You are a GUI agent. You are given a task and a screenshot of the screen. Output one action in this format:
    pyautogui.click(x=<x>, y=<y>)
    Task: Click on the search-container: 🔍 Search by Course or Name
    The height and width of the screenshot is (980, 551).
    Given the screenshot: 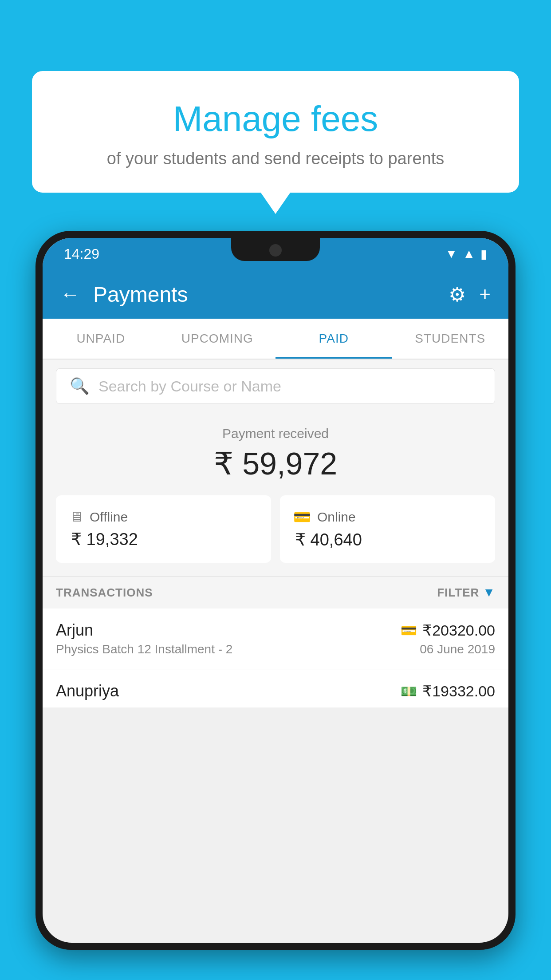 What is the action you would take?
    pyautogui.click(x=276, y=386)
    